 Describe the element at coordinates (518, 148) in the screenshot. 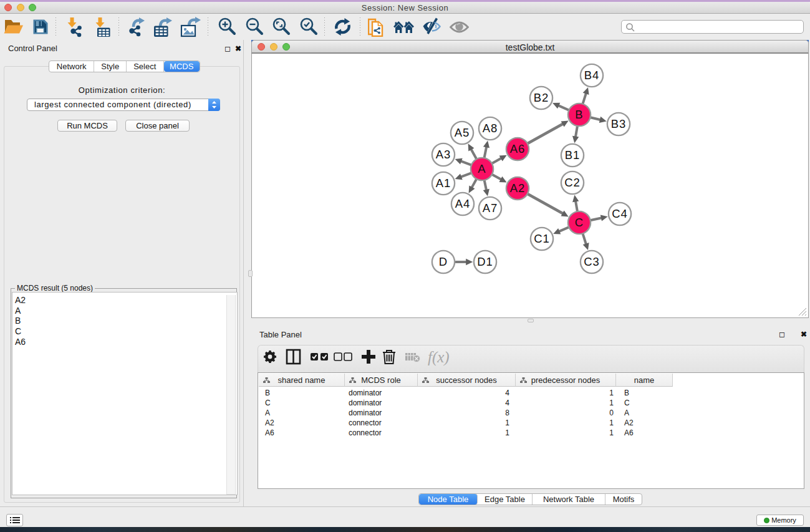

I see `svg-text: A6` at that location.